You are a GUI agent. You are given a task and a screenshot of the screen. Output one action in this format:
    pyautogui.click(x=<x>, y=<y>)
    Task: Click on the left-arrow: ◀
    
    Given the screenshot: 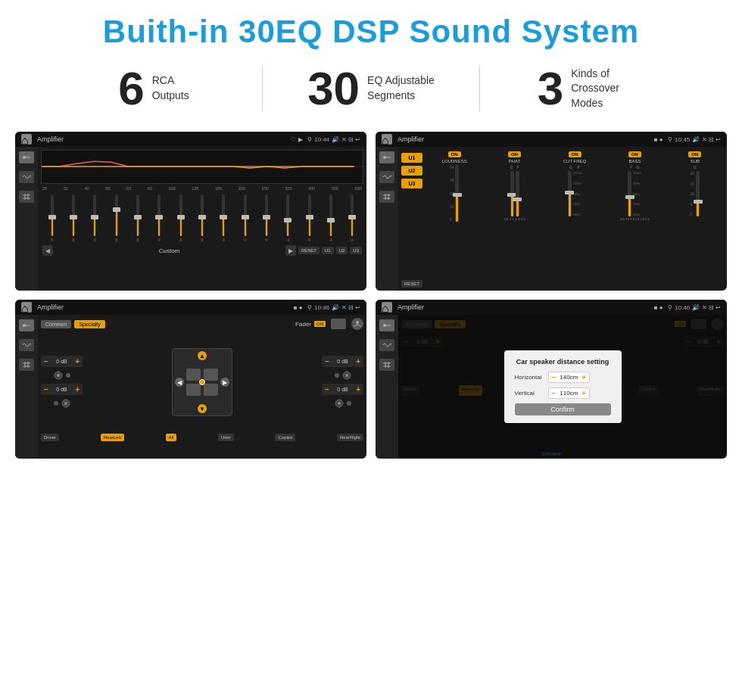 What is the action you would take?
    pyautogui.click(x=179, y=382)
    